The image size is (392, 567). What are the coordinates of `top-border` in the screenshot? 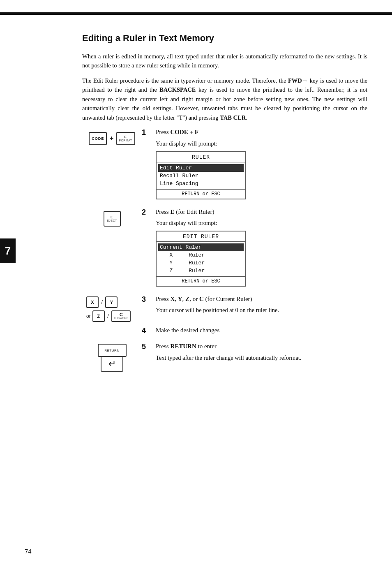 It's located at (196, 14).